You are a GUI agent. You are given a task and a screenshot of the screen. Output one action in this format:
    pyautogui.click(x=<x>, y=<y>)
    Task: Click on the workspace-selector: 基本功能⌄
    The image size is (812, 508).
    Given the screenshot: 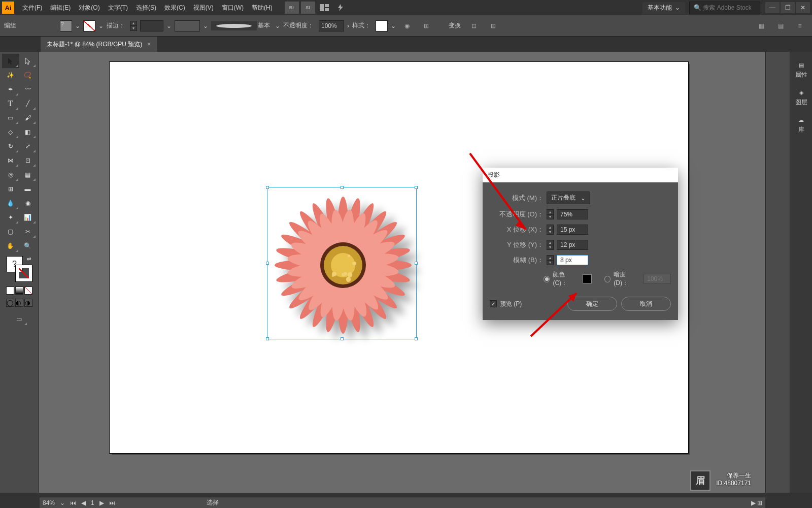 What is the action you would take?
    pyautogui.click(x=664, y=8)
    